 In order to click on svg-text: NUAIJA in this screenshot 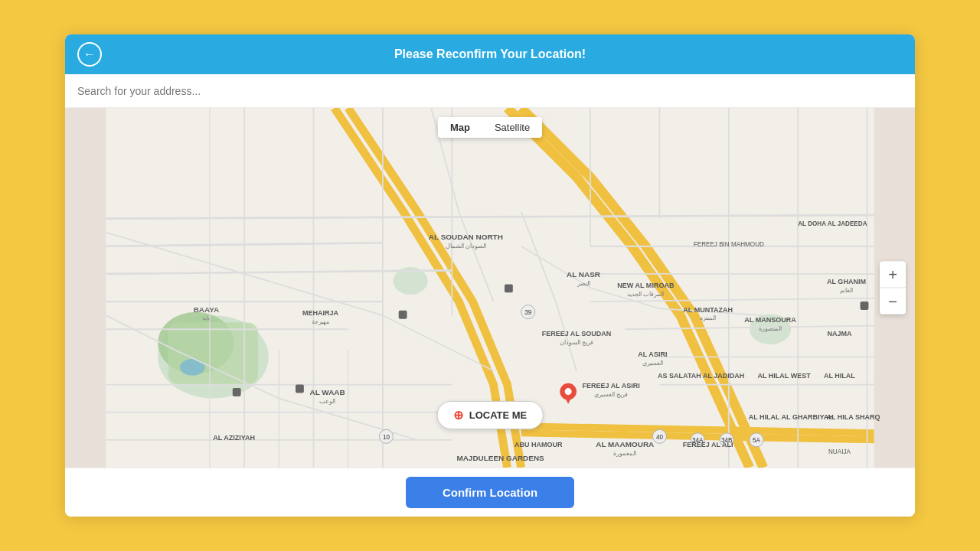, I will do `click(839, 452)`.